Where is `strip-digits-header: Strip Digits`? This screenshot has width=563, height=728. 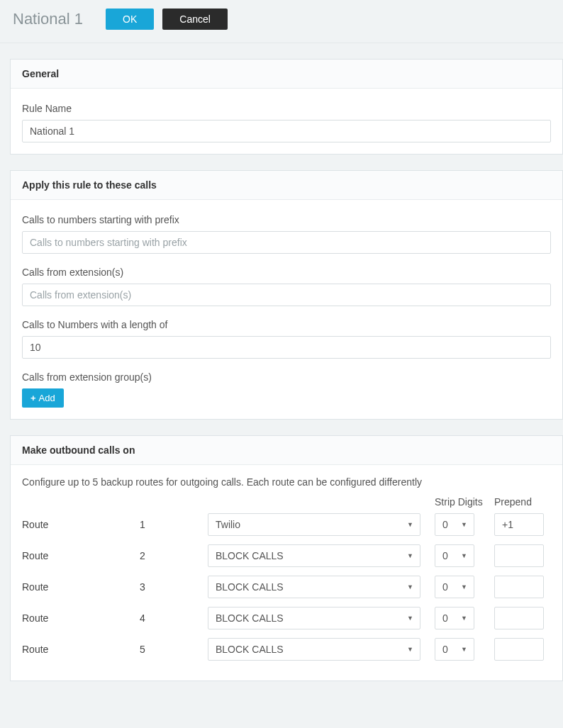
strip-digits-header: Strip Digits is located at coordinates (464, 502).